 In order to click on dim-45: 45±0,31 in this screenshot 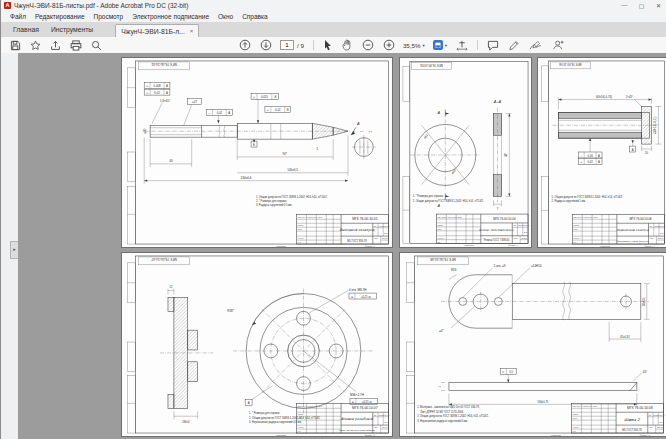, I will do `click(625, 337)`.